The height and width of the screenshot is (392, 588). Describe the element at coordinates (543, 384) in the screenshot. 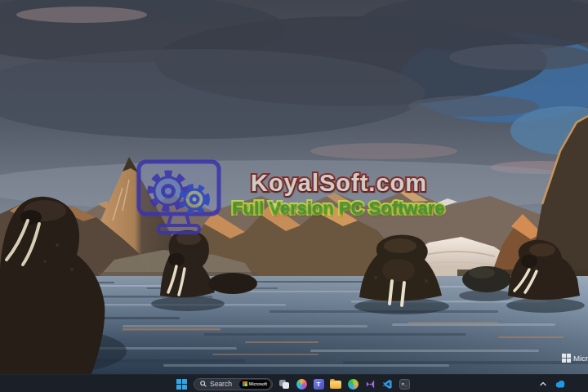

I see `tray-chevron-up-icon` at that location.